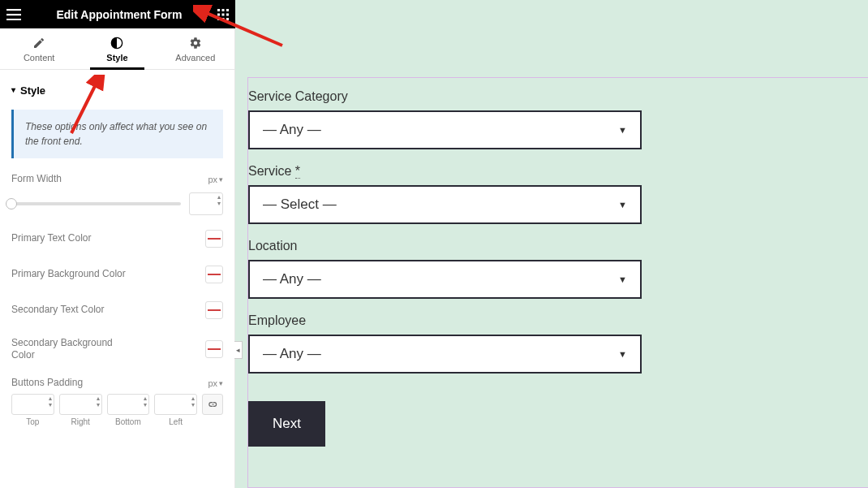  I want to click on field-label: Location, so click(558, 246).